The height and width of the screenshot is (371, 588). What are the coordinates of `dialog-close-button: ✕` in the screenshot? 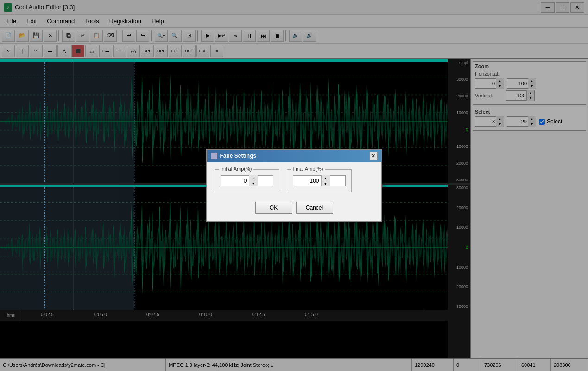 It's located at (373, 156).